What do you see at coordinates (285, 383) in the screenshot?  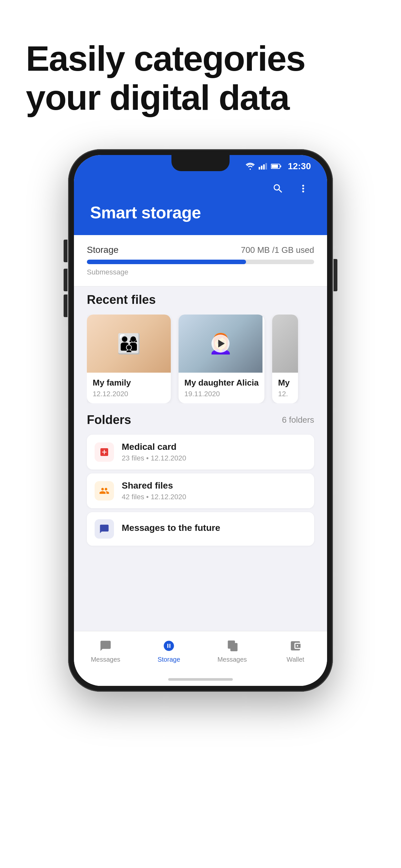 I see `file-name-partial: My` at bounding box center [285, 383].